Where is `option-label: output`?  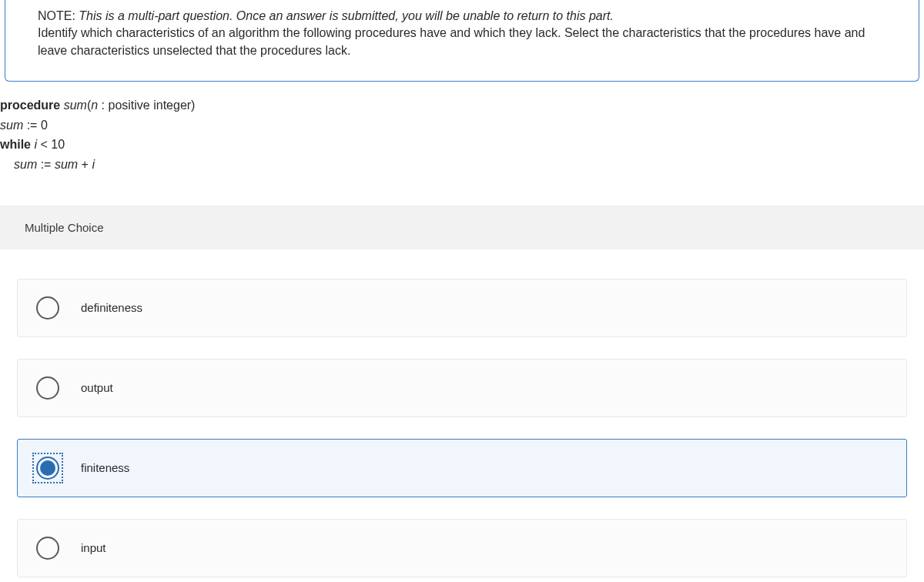 option-label: output is located at coordinates (97, 388).